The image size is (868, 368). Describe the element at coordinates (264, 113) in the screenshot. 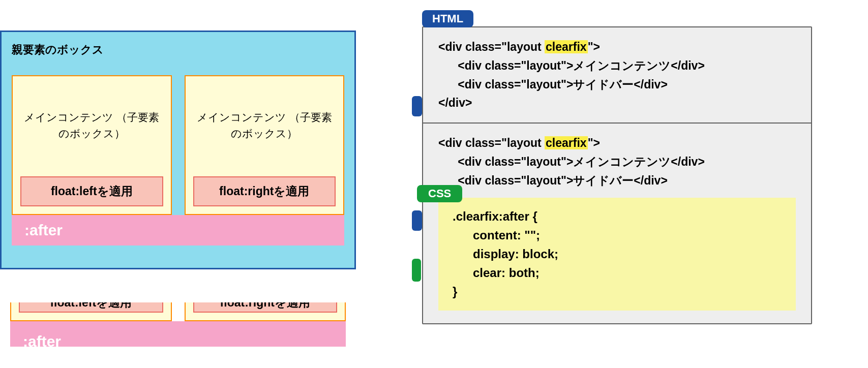

I see `child-right-title: メインコンテンツ （子要素のボックス）` at that location.